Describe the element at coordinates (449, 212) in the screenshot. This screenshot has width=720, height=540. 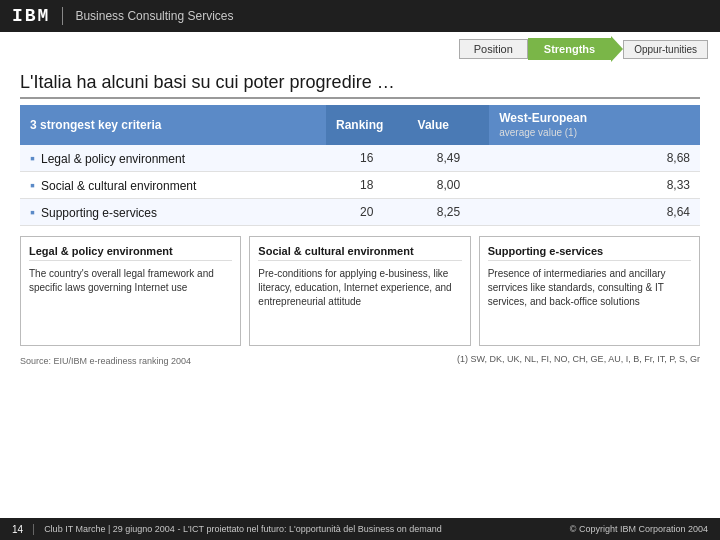
I see `cell-value: 8,25` at that location.